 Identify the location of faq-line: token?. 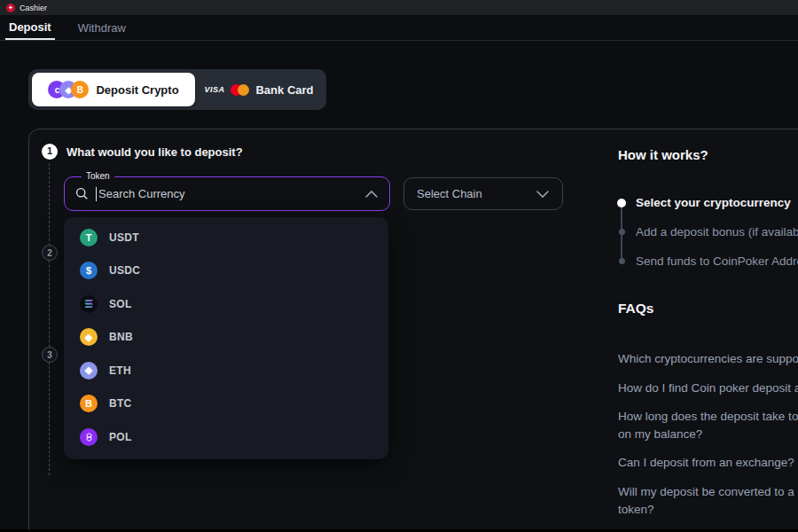
(708, 510).